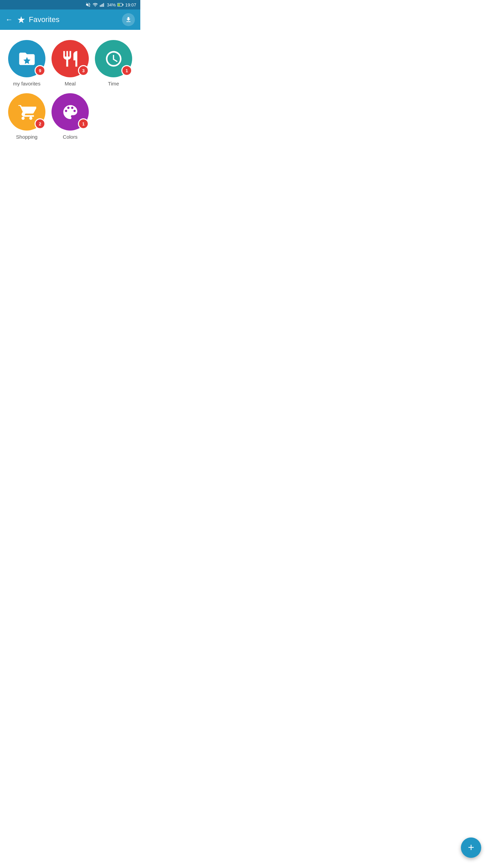 This screenshot has height=868, width=488. What do you see at coordinates (70, 20) in the screenshot?
I see `app-bar: ← ★ Favorites` at bounding box center [70, 20].